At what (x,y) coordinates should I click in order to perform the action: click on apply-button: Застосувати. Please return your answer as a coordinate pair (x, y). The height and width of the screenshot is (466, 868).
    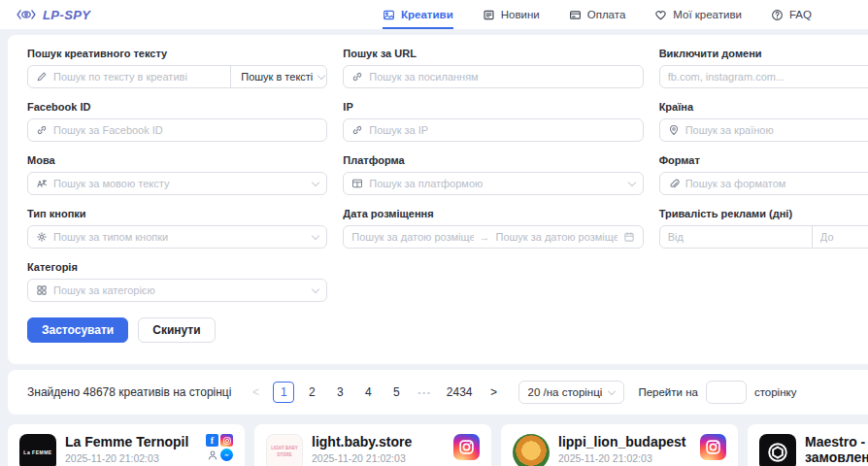
    Looking at the image, I should click on (78, 330).